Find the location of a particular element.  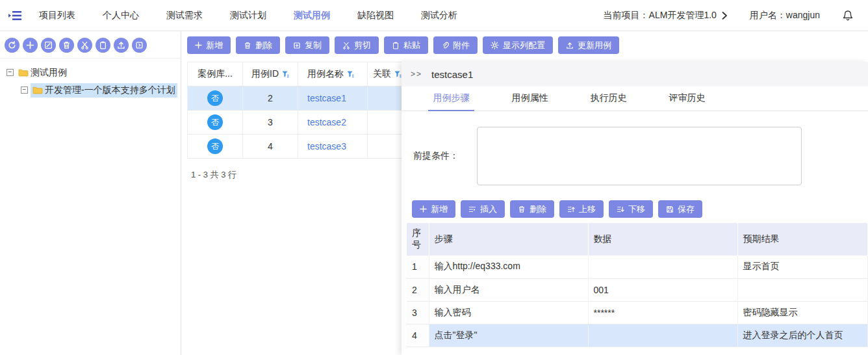

update-case-button: 更新用例 is located at coordinates (589, 46).